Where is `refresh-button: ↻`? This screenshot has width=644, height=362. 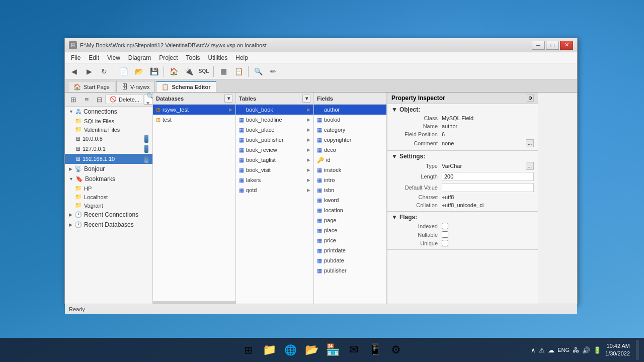 refresh-button: ↻ is located at coordinates (104, 71).